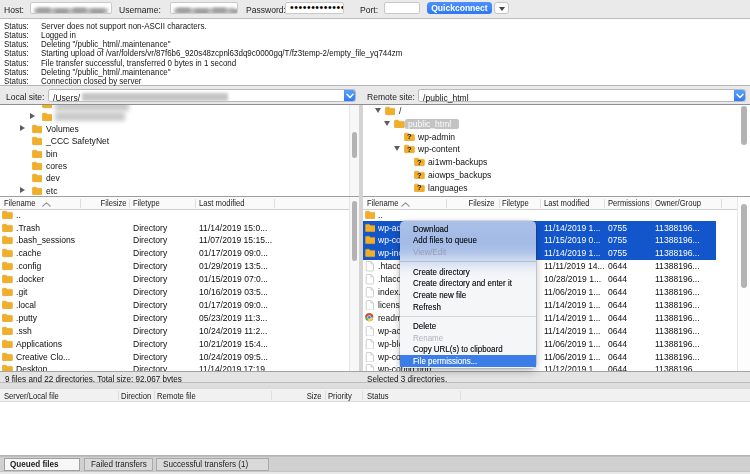  What do you see at coordinates (740, 96) in the screenshot?
I see `remote-site-combo-button` at bounding box center [740, 96].